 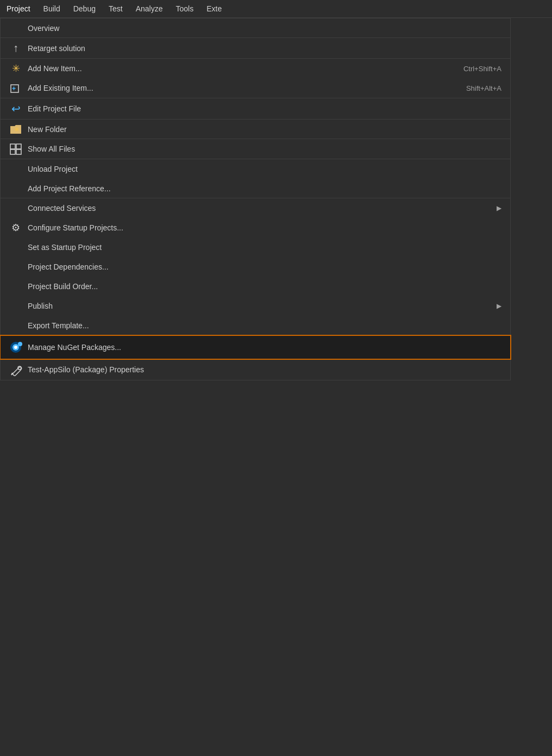 What do you see at coordinates (16, 129) in the screenshot?
I see `new-folder-icon: ✳` at bounding box center [16, 129].